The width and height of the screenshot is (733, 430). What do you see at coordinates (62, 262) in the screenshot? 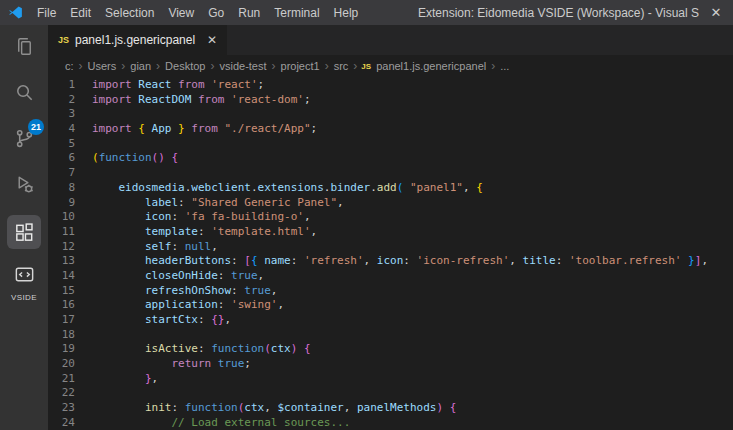
I see `line-number: 13` at bounding box center [62, 262].